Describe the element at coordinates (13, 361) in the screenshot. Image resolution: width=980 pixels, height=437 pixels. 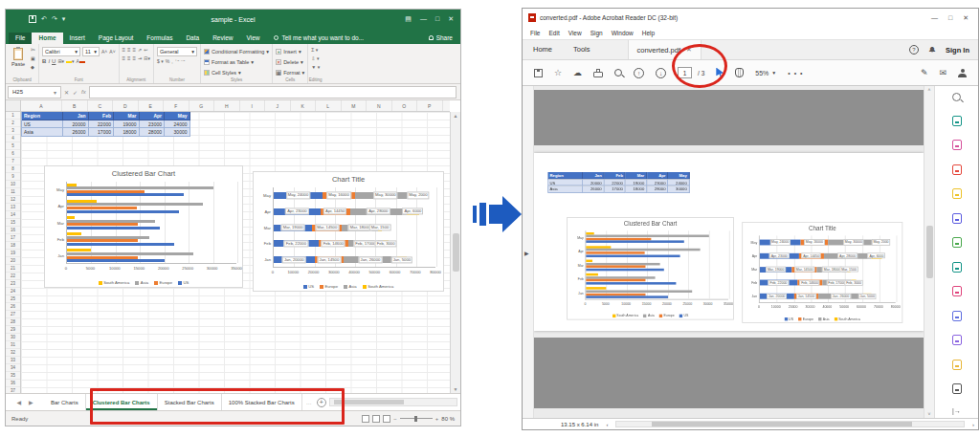
I see `row-header-33: 33` at that location.